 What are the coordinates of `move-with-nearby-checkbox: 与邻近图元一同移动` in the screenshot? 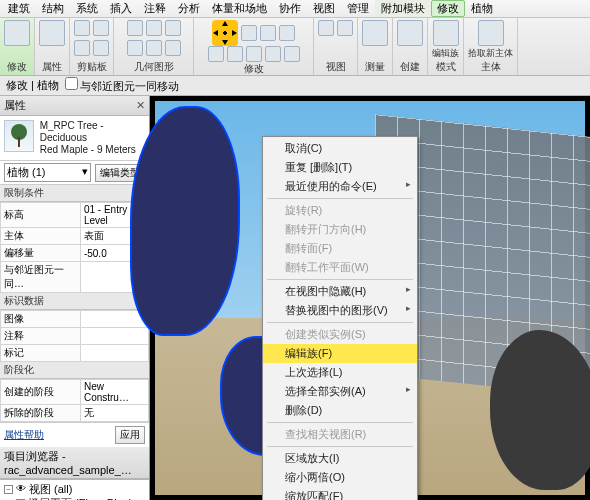 It's located at (122, 86).